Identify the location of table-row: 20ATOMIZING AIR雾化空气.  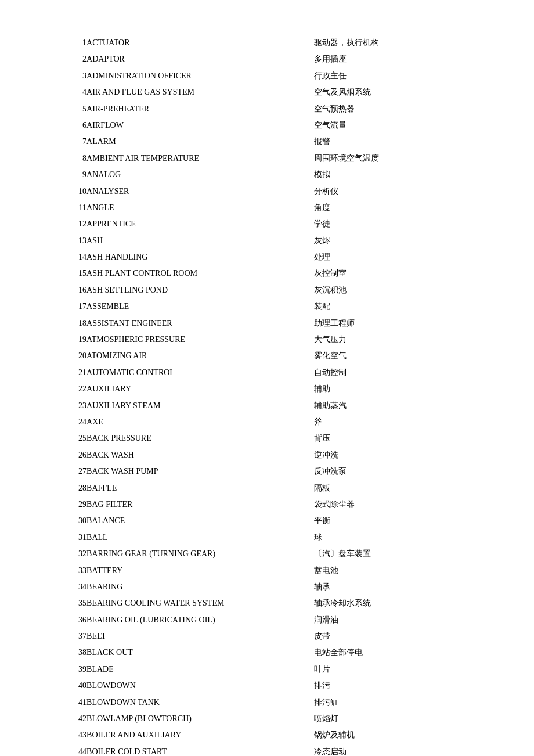
(267, 356).